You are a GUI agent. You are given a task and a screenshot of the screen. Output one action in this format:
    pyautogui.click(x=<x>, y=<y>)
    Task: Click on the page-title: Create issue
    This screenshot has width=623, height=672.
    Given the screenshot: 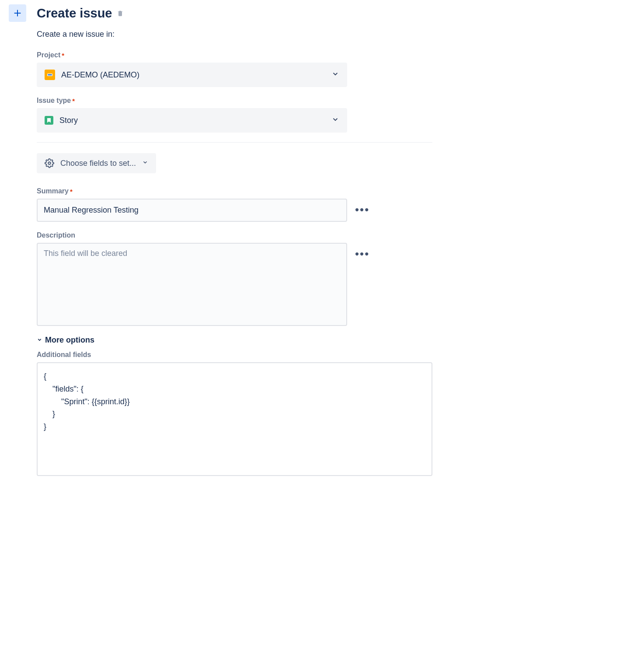 What is the action you would take?
    pyautogui.click(x=74, y=13)
    